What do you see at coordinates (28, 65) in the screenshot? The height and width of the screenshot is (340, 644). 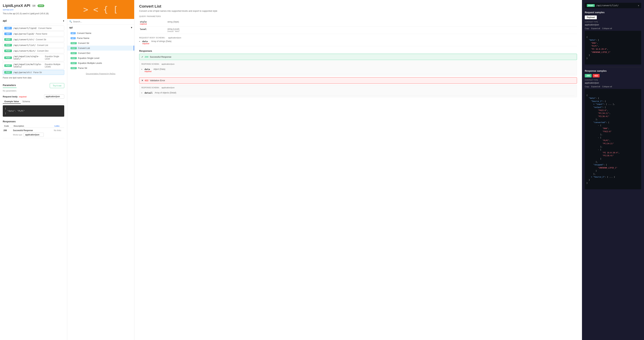 I see `endpoint-path: /api/equalize/multiple-levels/` at bounding box center [28, 65].